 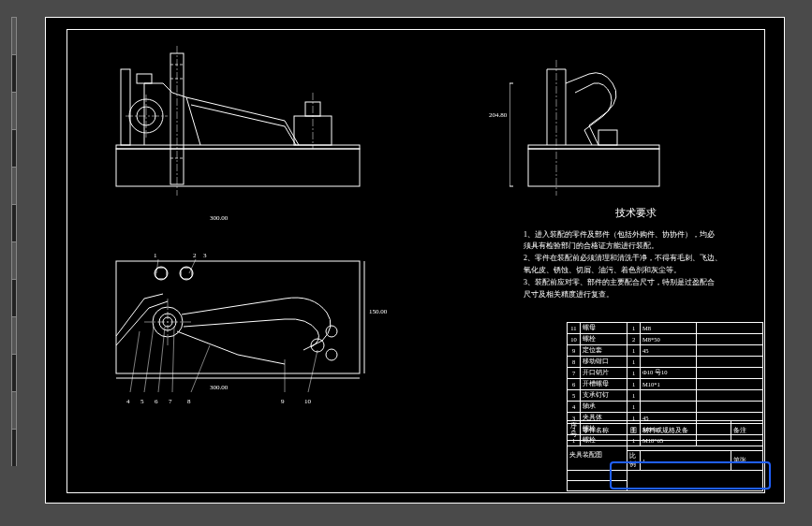 I want to click on balloon-3: 5, so click(x=142, y=402).